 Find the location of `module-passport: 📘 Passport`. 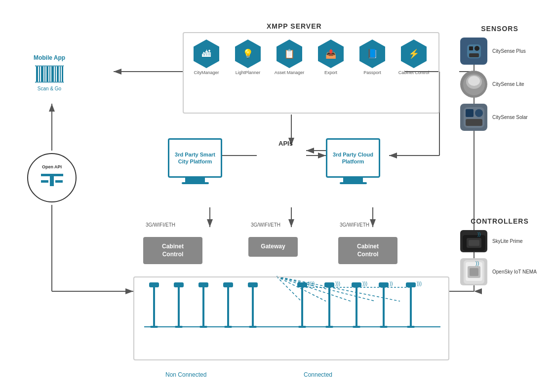

module-passport: 📘 Passport is located at coordinates (372, 57).